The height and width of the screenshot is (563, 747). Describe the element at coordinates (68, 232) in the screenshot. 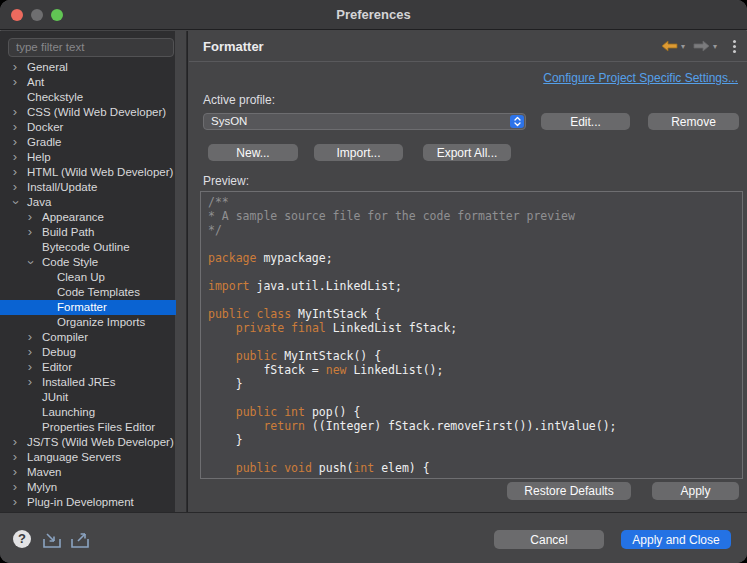

I see `sidebar-item-label: Build Path` at that location.